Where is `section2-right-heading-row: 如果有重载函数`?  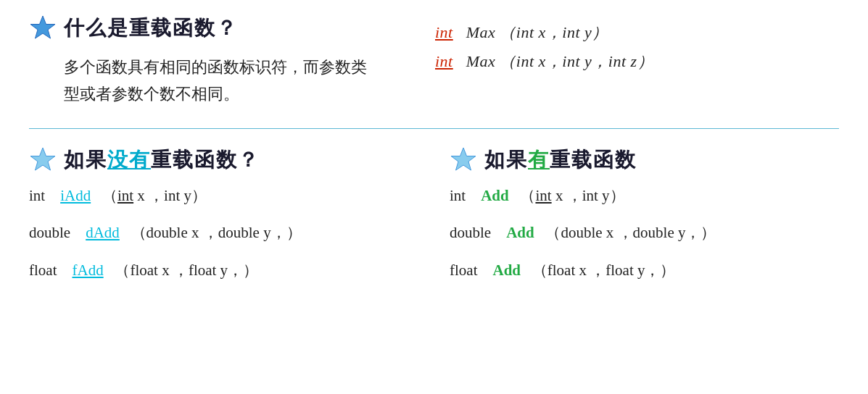
section2-right-heading-row: 如果有重载函数 is located at coordinates (644, 160).